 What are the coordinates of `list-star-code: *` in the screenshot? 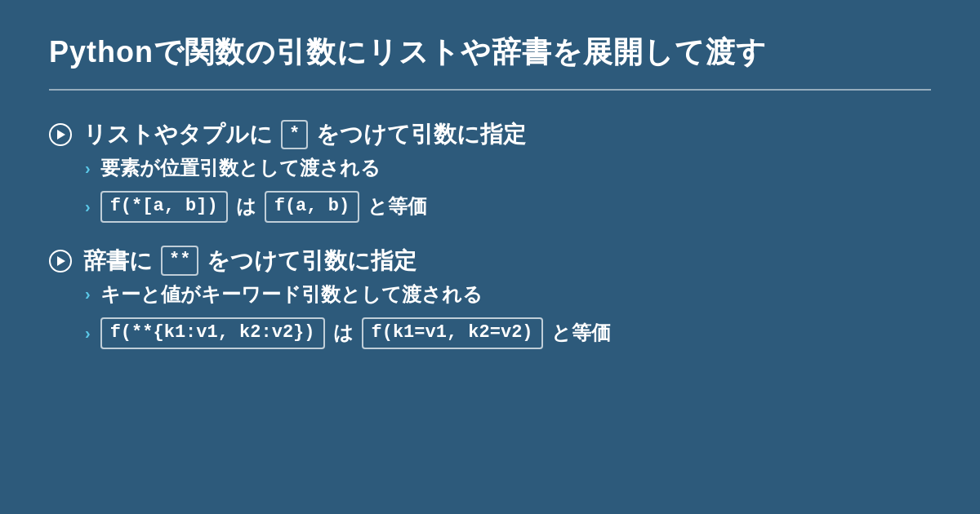 It's located at (294, 135).